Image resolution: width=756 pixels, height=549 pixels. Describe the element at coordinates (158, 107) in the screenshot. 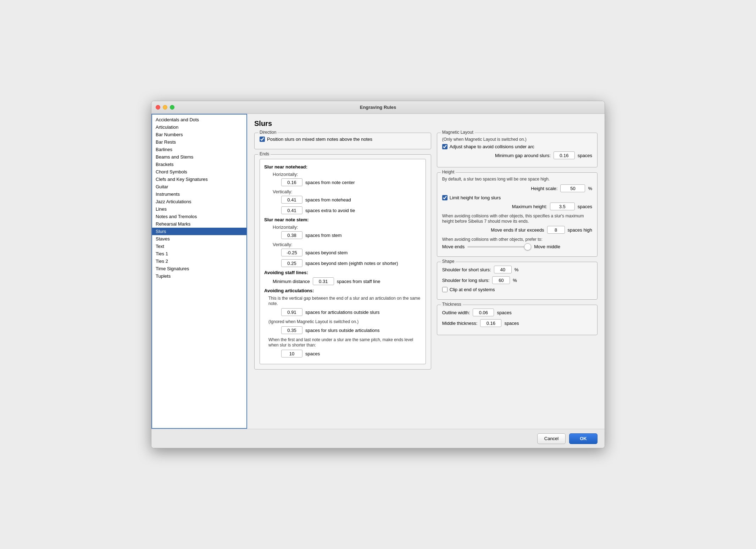

I see `close-button` at that location.